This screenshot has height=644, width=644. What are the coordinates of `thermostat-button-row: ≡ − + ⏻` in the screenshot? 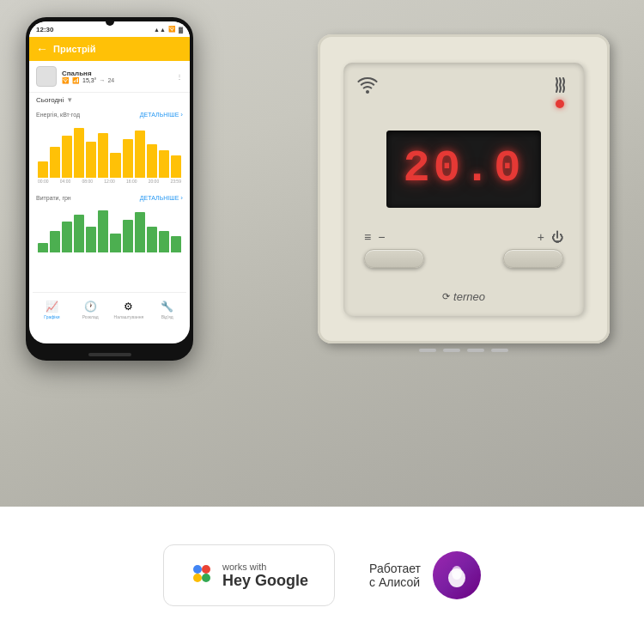 It's located at (464, 249).